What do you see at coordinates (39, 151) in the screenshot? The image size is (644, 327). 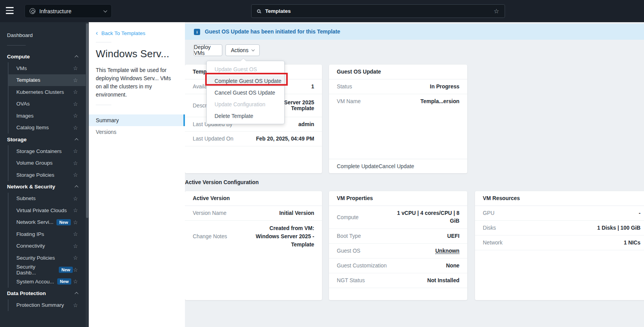 I see `sidebar-item-label: Storage Containers` at bounding box center [39, 151].